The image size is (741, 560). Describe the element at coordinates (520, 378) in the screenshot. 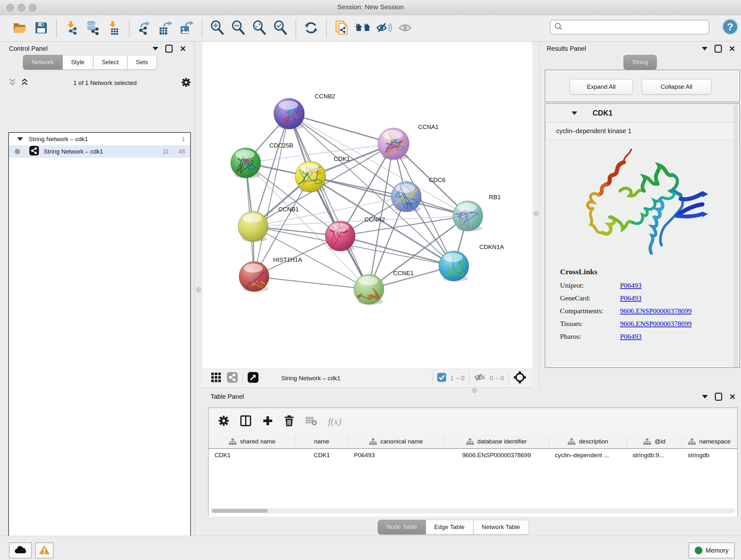

I see `birdseye-navigator-icon` at that location.